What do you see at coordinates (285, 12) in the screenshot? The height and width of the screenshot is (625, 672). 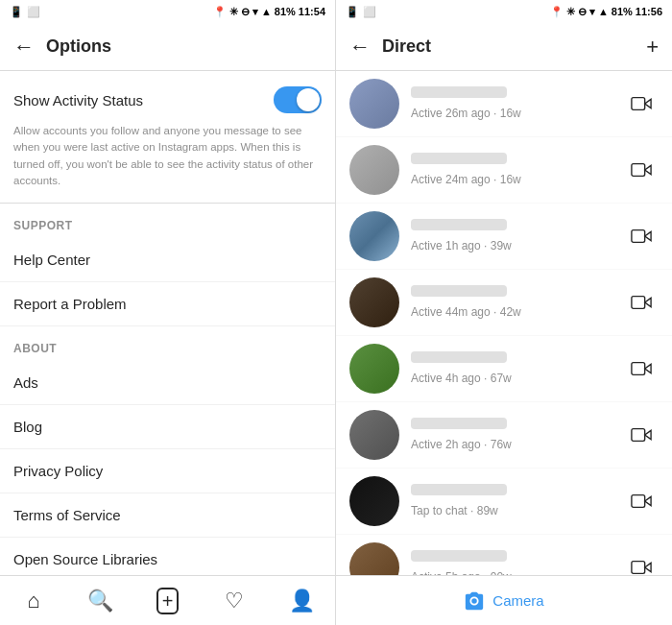 I see `battery-text: 81%` at bounding box center [285, 12].